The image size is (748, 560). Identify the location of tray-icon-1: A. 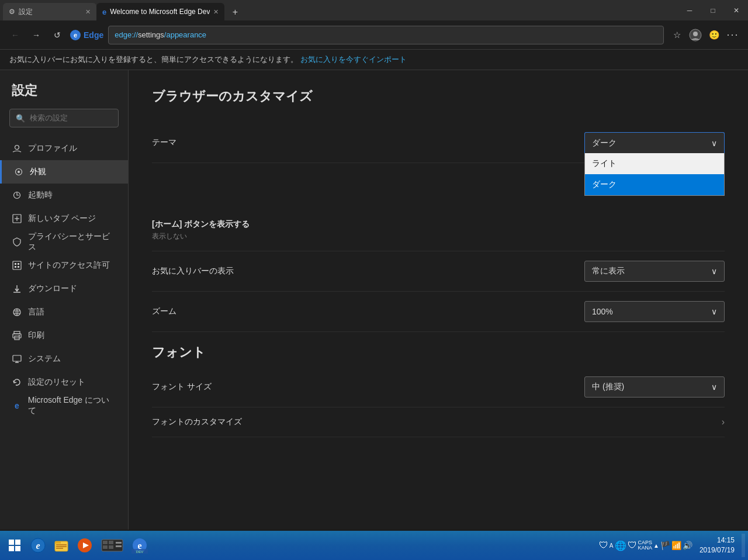
(611, 546).